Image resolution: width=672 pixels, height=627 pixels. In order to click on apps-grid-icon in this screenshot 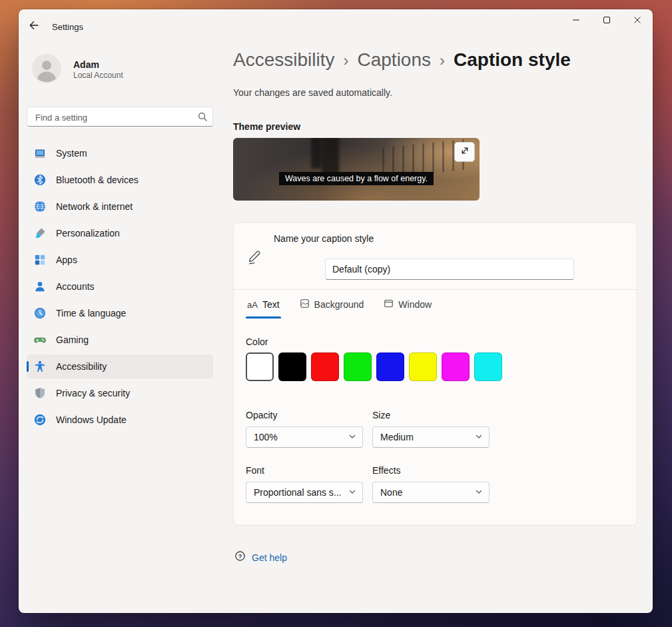, I will do `click(40, 260)`.